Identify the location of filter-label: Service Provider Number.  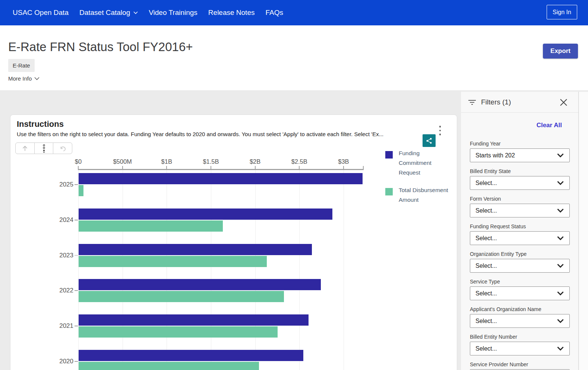
(520, 365).